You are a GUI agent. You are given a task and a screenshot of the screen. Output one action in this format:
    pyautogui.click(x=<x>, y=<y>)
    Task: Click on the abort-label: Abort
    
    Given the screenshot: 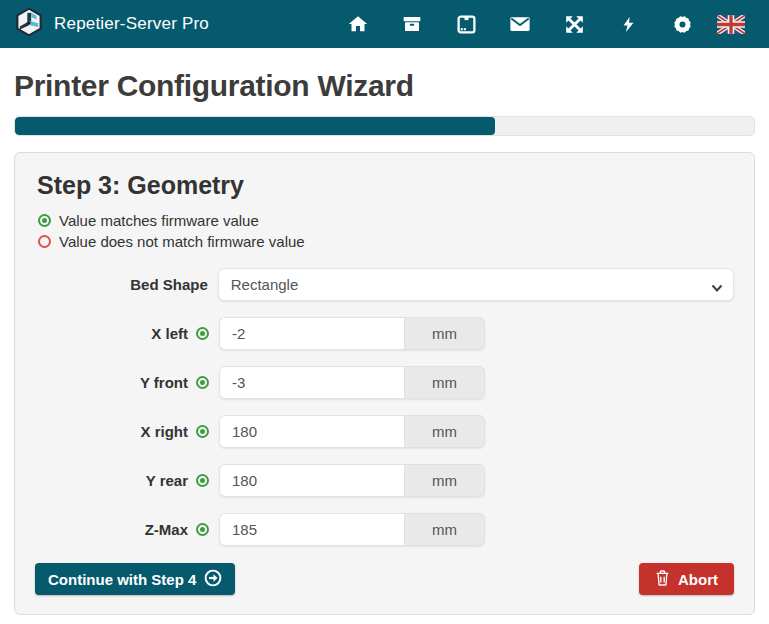 What is the action you would take?
    pyautogui.click(x=698, y=580)
    